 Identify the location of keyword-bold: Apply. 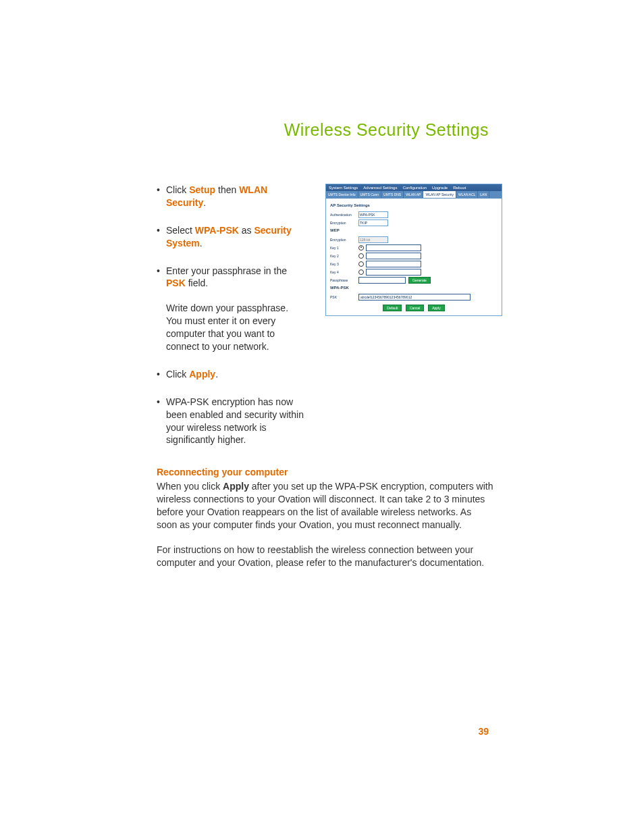
(236, 486).